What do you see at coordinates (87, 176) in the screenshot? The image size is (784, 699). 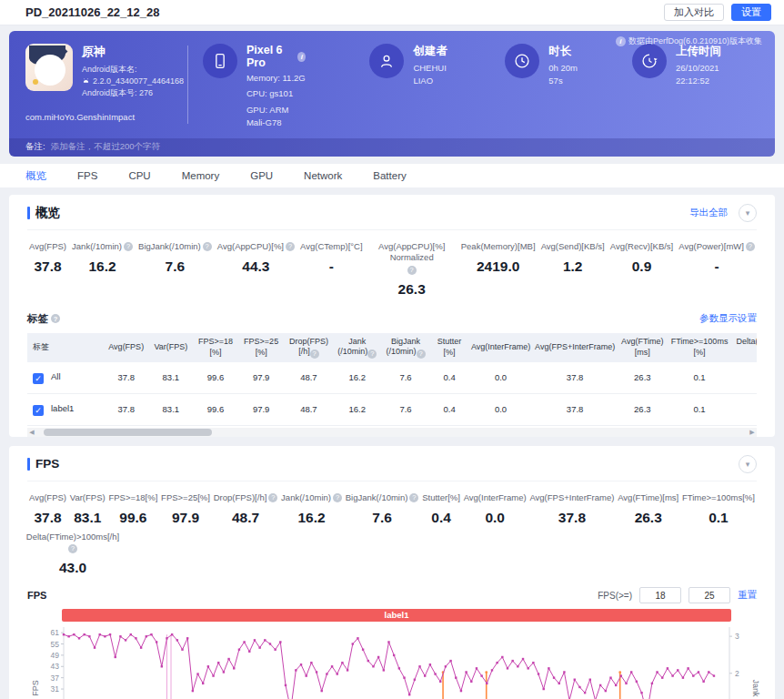 I see `tab-FPS: FPS` at bounding box center [87, 176].